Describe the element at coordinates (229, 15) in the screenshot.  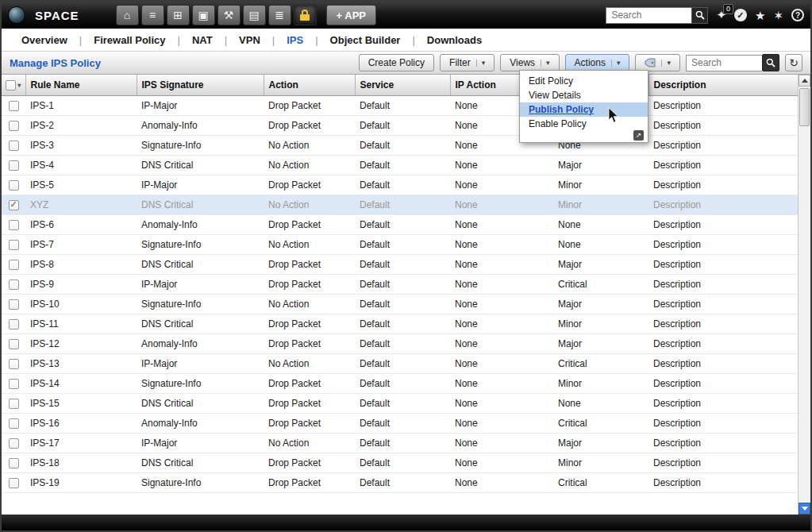
I see `tile-tools-button: ⚒` at that location.